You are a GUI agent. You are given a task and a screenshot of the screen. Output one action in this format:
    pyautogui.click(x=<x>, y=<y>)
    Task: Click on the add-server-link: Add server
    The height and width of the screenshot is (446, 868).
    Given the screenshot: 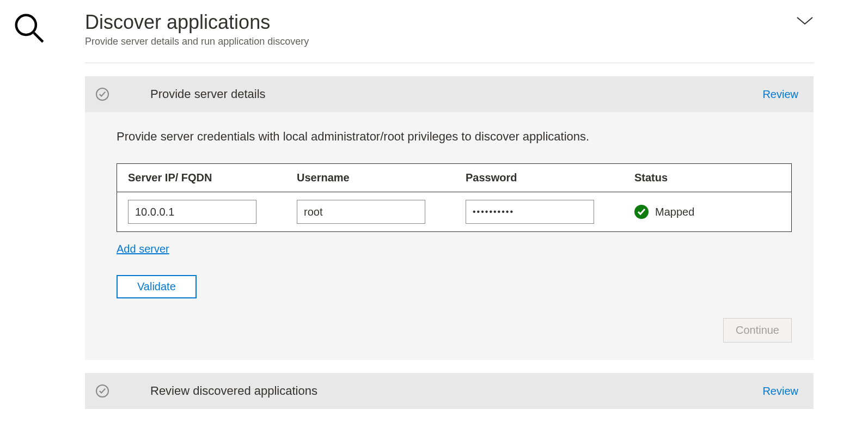 What is the action you would take?
    pyautogui.click(x=143, y=249)
    